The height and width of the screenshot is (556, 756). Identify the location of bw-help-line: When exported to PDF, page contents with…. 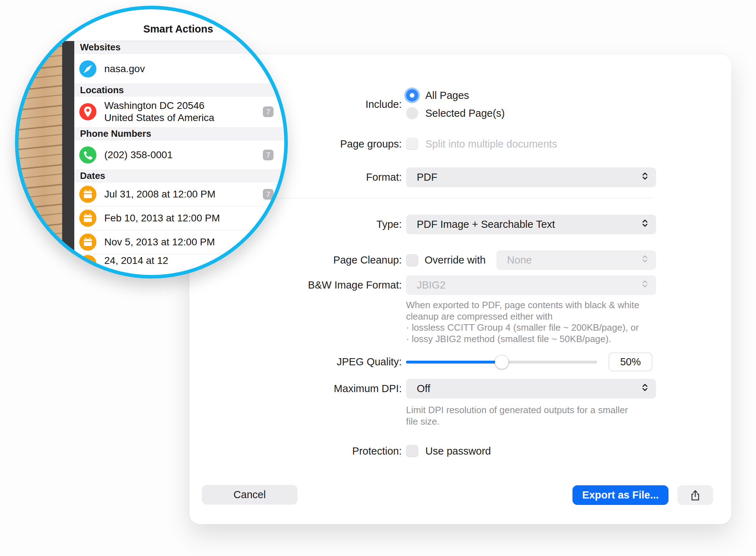
(531, 305).